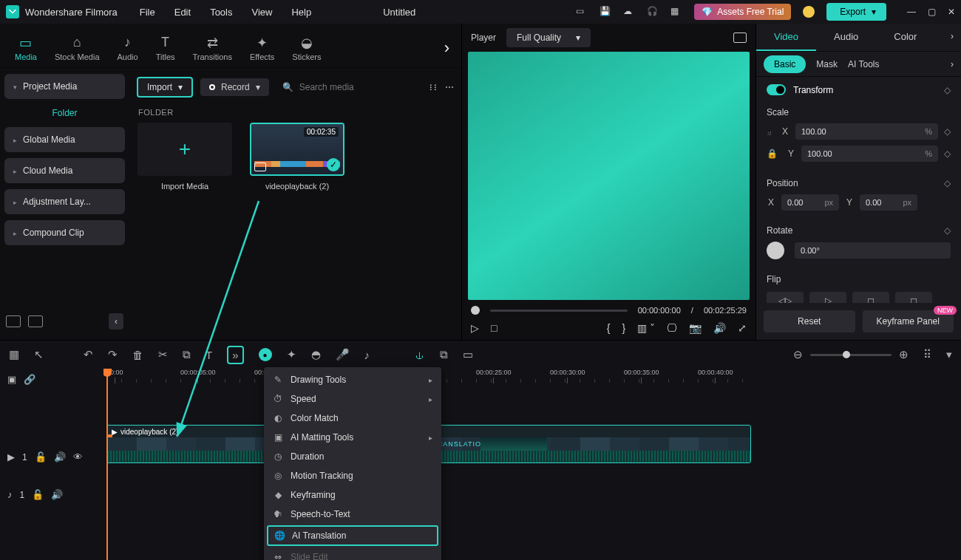  Describe the element at coordinates (367, 355) in the screenshot. I see `music-icon: ♪` at that location.